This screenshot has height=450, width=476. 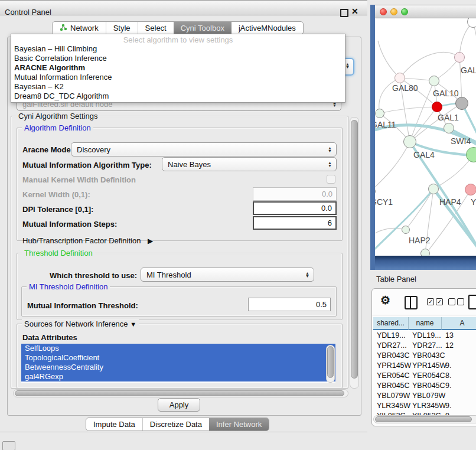 What do you see at coordinates (178, 363) in the screenshot?
I see `data-attributes-list: SelfLoopsTopologicalCoefficientBetweenne…` at bounding box center [178, 363].